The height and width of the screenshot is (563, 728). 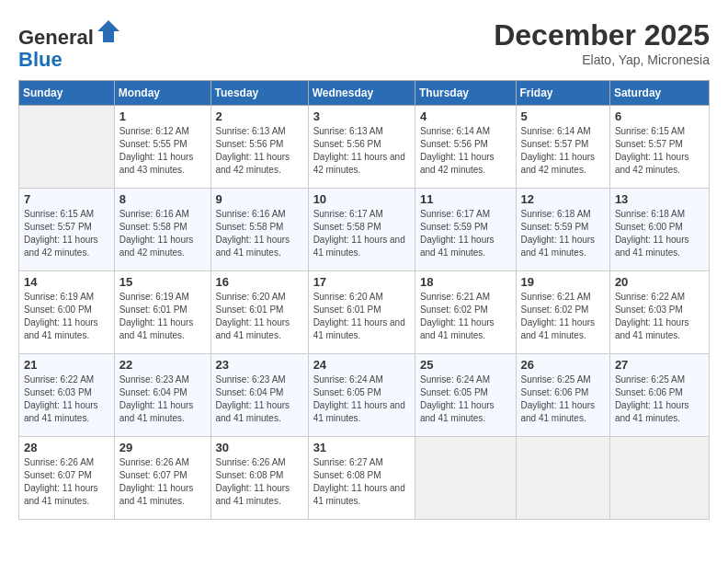 What do you see at coordinates (563, 364) in the screenshot?
I see `day-number: 26` at bounding box center [563, 364].